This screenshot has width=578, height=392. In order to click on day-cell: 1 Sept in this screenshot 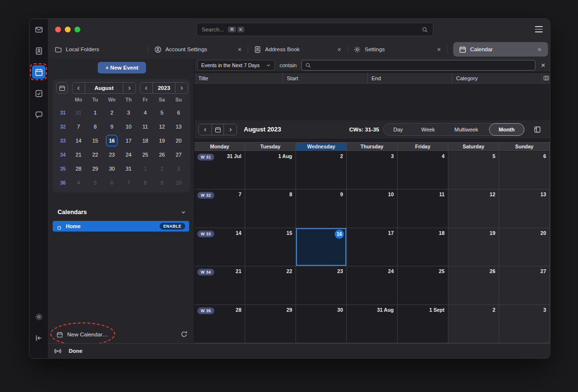, I will do `click(423, 324)`.